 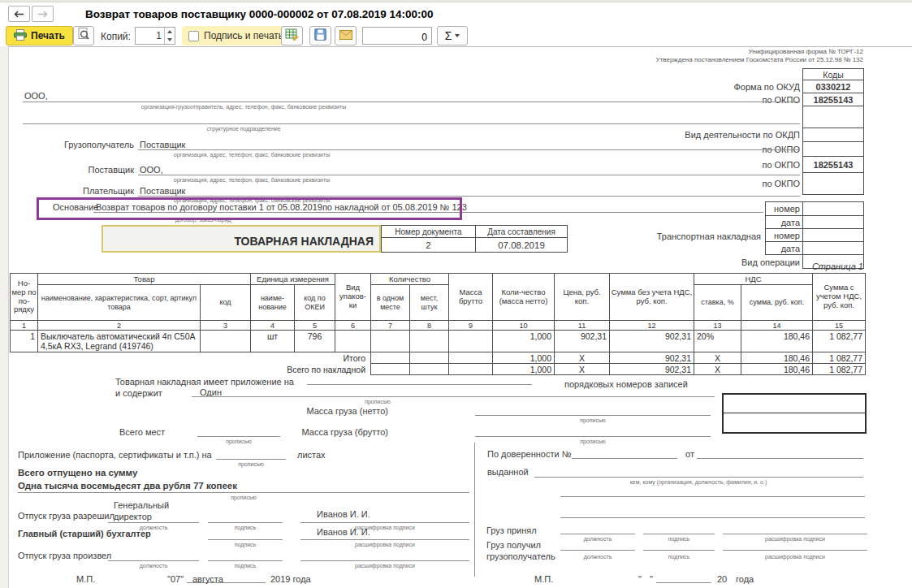 What do you see at coordinates (745, 579) in the screenshot?
I see `year-word-label: года` at bounding box center [745, 579].